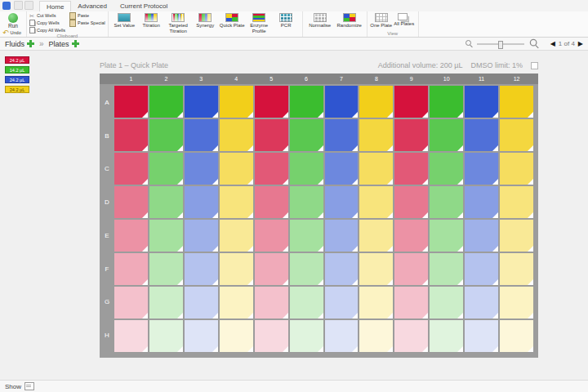  I want to click on well-B9, so click(412, 136).